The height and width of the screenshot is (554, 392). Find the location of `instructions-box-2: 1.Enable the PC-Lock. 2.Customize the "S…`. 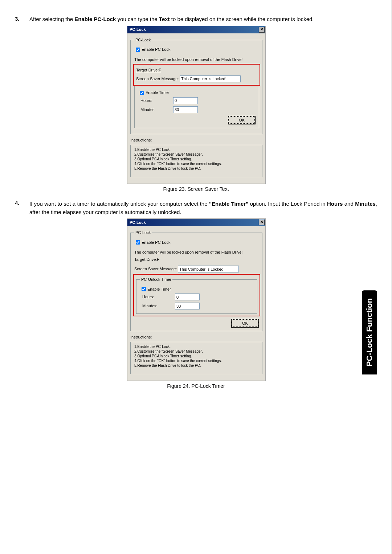

instructions-box-2: 1.Enable the PC-Lock. 2.Customize the "S… is located at coordinates (196, 358).